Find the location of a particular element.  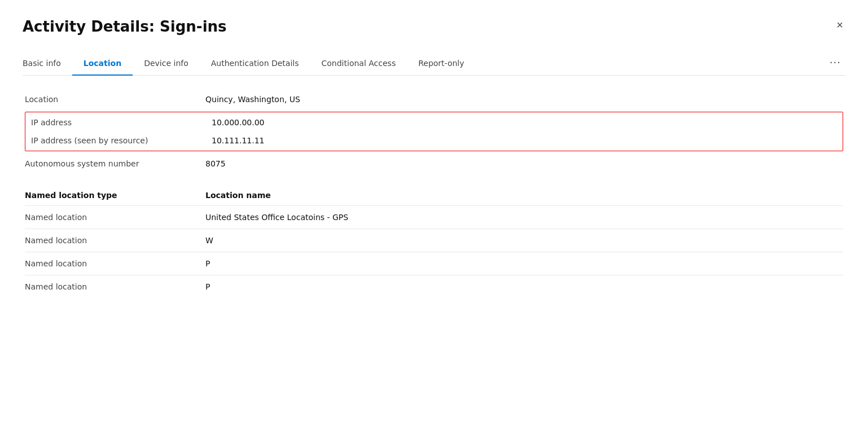

named-row-0: Named location United States Office Loca… is located at coordinates (434, 217).